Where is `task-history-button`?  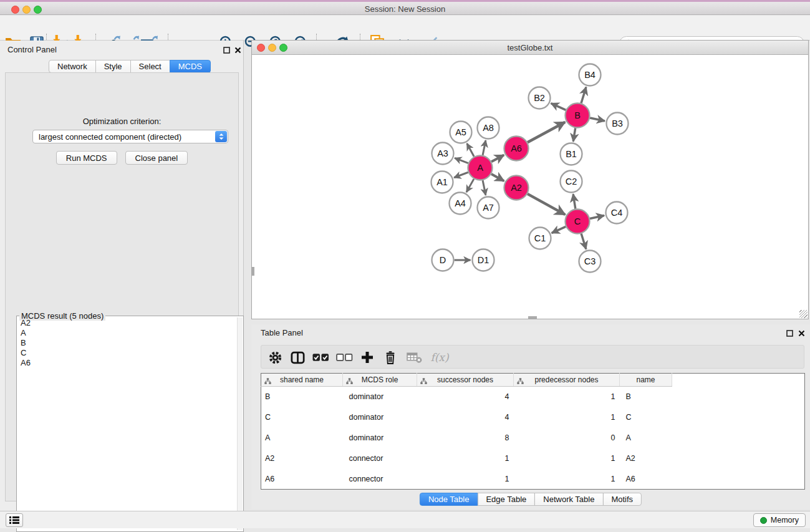 task-history-button is located at coordinates (14, 520).